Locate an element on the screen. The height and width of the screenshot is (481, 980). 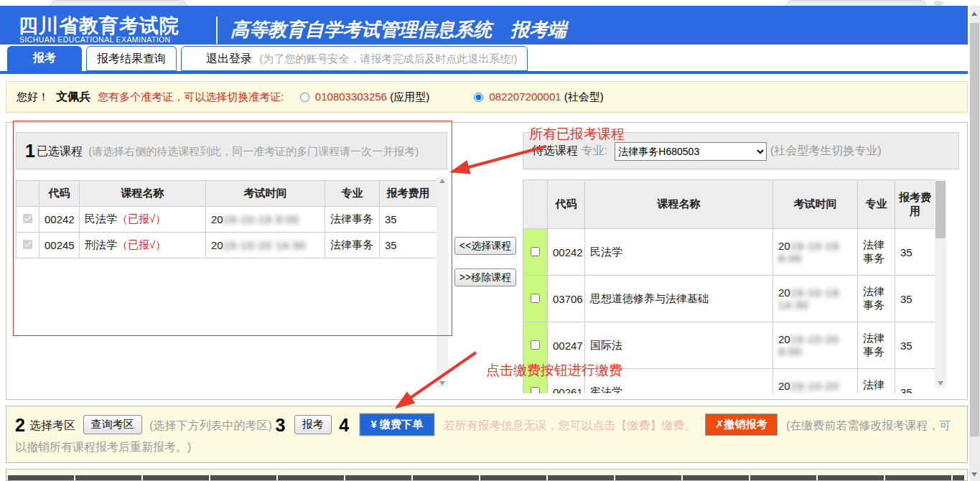
greeting-text: 您好！ is located at coordinates (33, 96).